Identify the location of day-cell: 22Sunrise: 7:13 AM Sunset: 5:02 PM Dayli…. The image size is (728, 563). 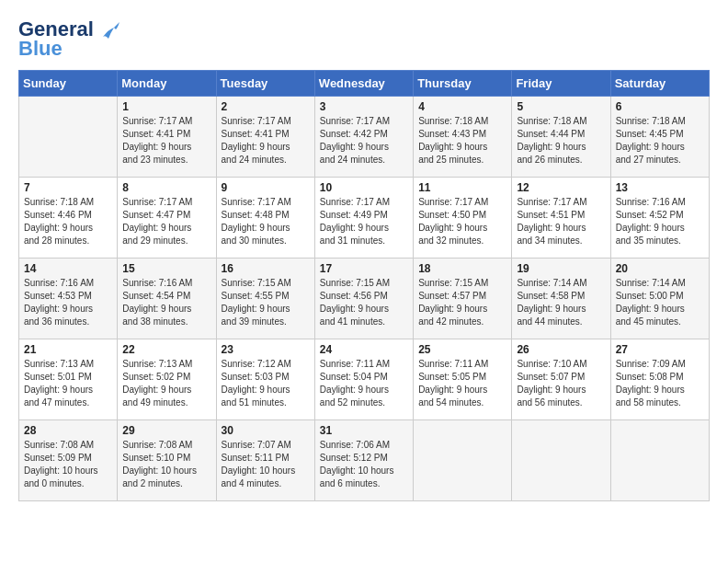
(167, 380).